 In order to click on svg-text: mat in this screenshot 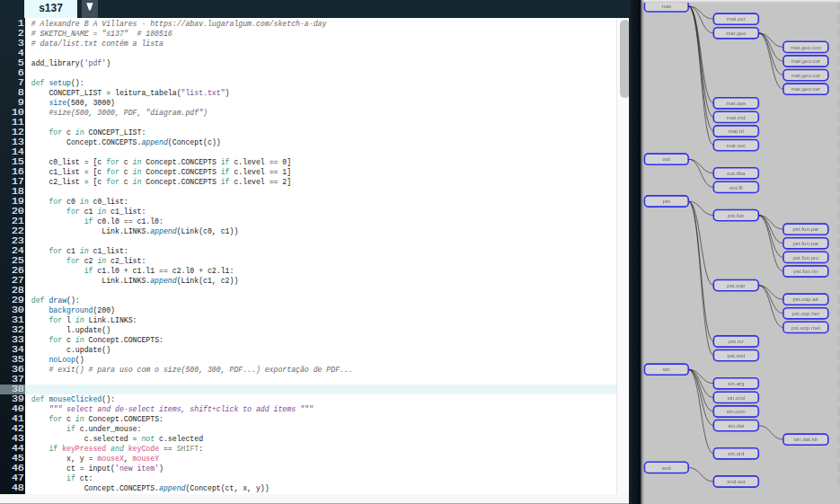, I will do `click(667, 5)`.